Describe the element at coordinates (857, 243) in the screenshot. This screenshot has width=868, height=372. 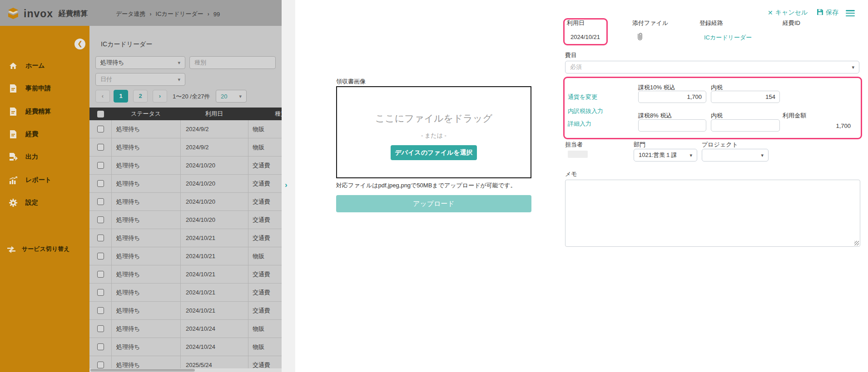
I see `textarea-resize-handle` at that location.